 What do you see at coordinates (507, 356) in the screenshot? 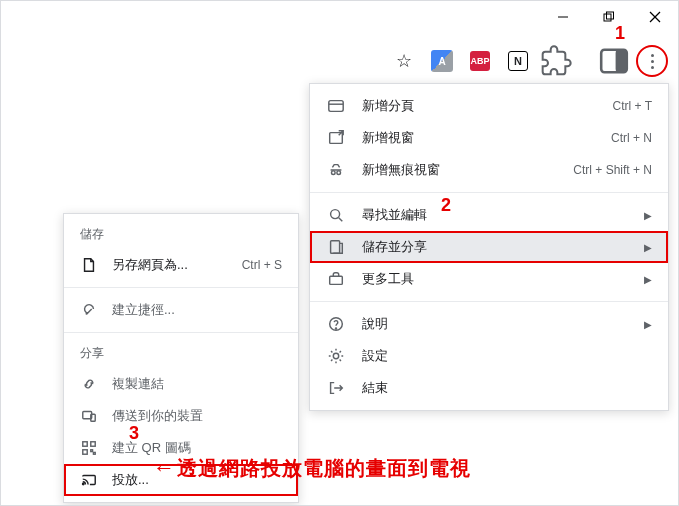
I see `menu-label: 設定` at bounding box center [507, 356].